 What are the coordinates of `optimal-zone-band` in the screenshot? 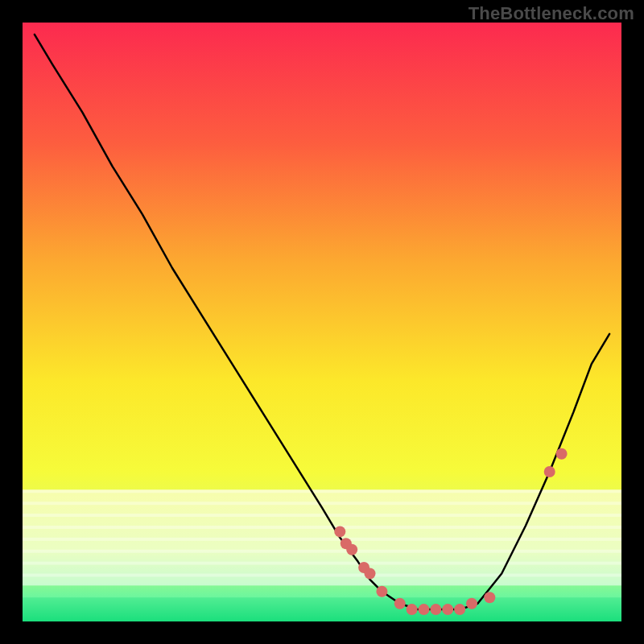 It's located at (322, 609).